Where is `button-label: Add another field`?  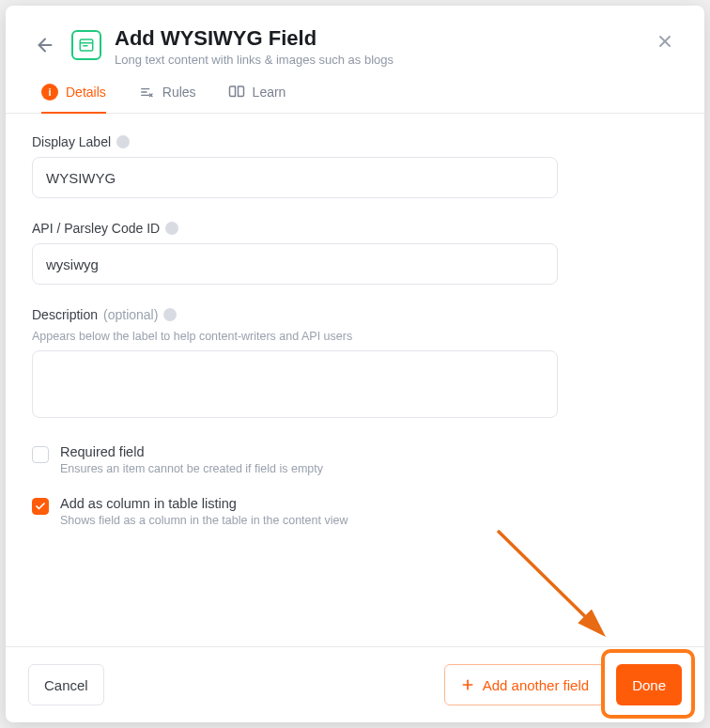 button-label: Add another field is located at coordinates (535, 686).